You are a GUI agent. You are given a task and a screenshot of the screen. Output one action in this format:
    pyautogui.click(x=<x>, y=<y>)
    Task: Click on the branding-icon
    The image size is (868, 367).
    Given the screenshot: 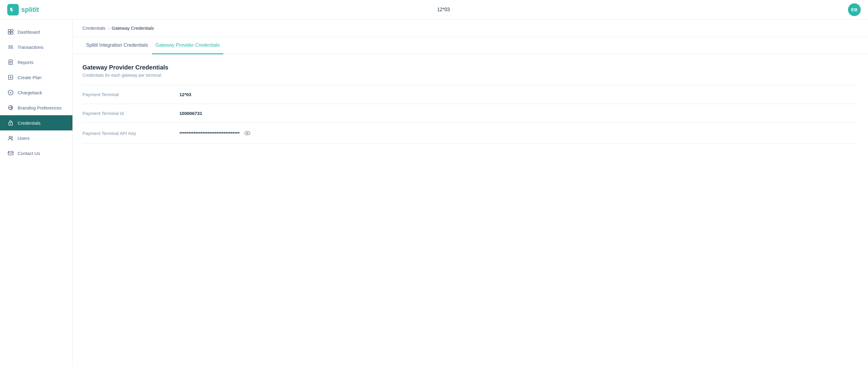 What is the action you would take?
    pyautogui.click(x=11, y=108)
    